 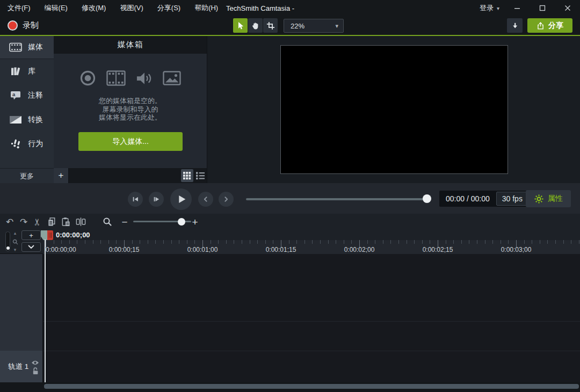 What do you see at coordinates (107, 222) in the screenshot?
I see `timeline-zoom-button` at bounding box center [107, 222].